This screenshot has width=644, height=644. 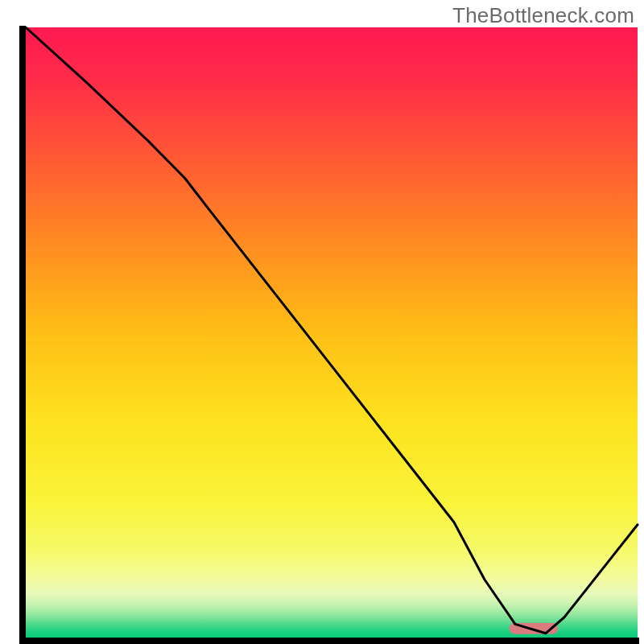 What do you see at coordinates (543, 16) in the screenshot?
I see `watermark-text: TheBottleneck.com` at bounding box center [543, 16].